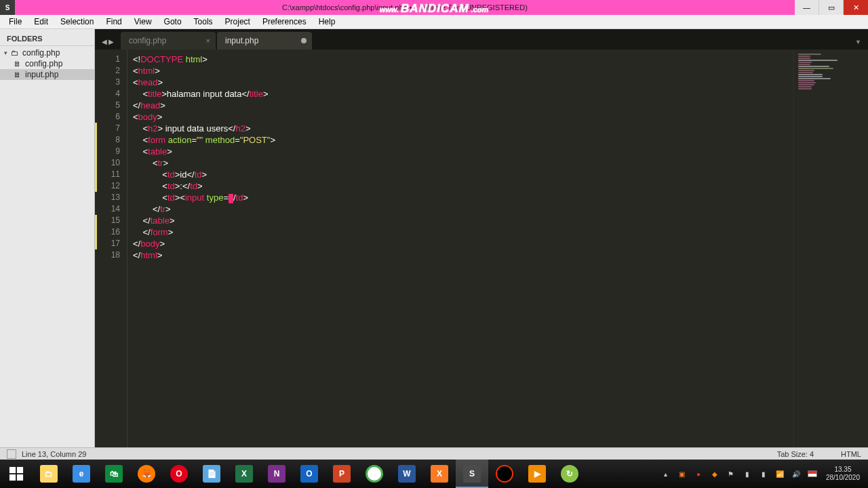  What do you see at coordinates (146, 474) in the screenshot?
I see `taskbar-firefox-icon: 🦊` at bounding box center [146, 474].